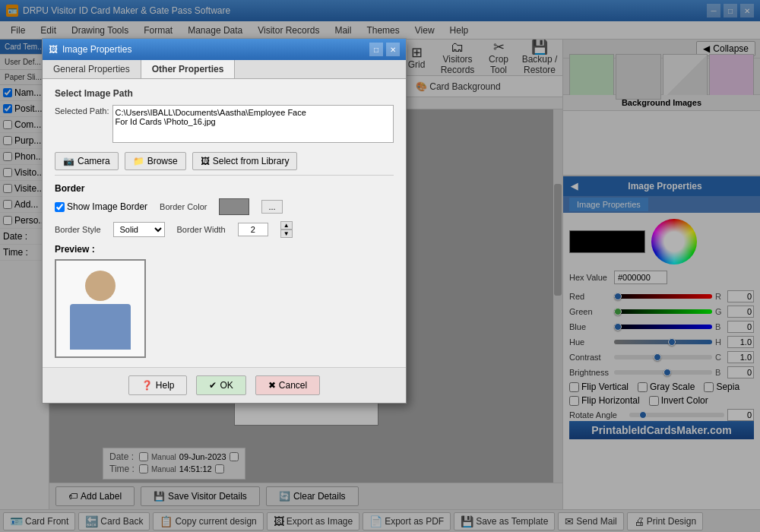 The height and width of the screenshot is (532, 760). Describe the element at coordinates (224, 70) in the screenshot. I see `modal-tabs: General Properties Other Properties` at that location.